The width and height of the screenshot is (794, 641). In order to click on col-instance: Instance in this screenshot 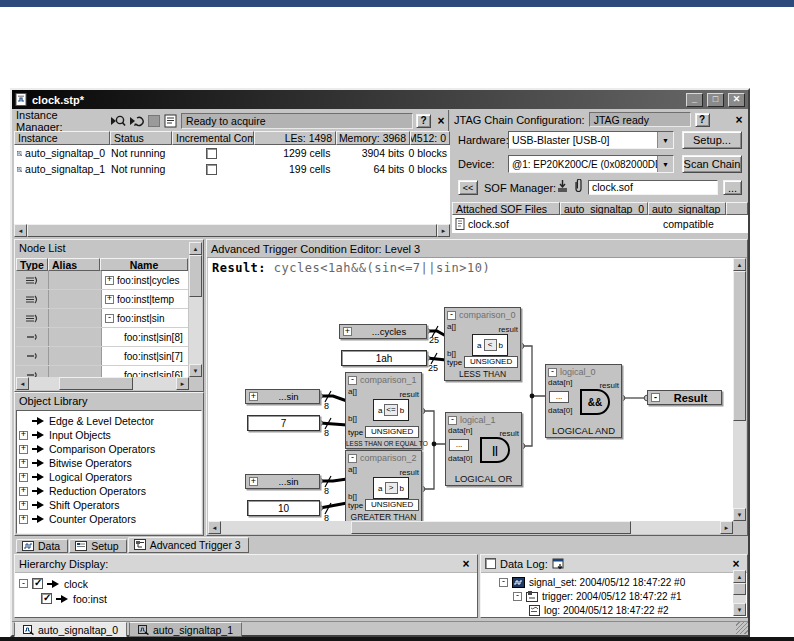, I will do `click(62, 138)`.